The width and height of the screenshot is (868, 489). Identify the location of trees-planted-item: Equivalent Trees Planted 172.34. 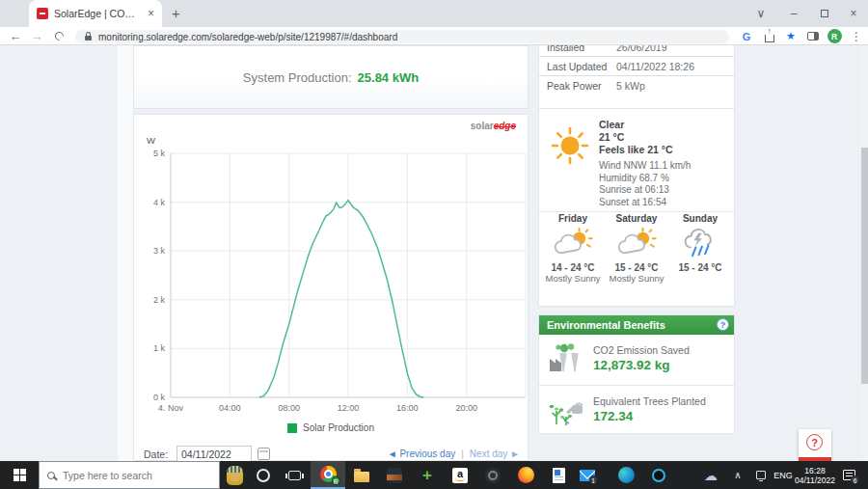
(637, 410).